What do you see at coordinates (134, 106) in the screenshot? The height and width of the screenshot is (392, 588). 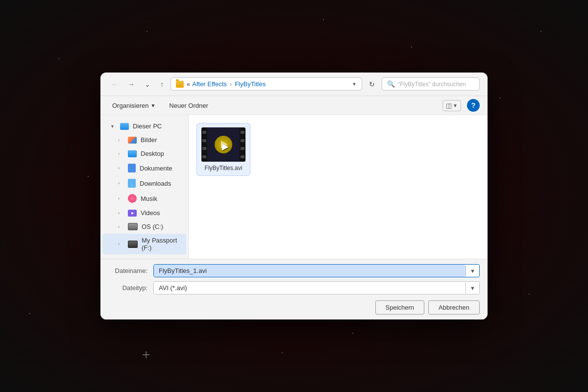 I see `organize-button: Organisieren ▼` at bounding box center [134, 106].